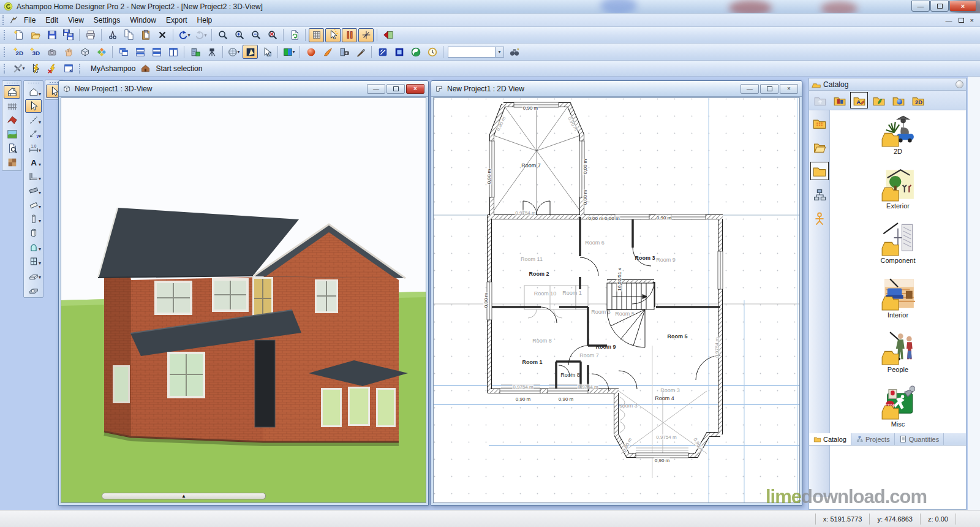 The image size is (980, 527). I want to click on mosaic-button, so click(102, 51).